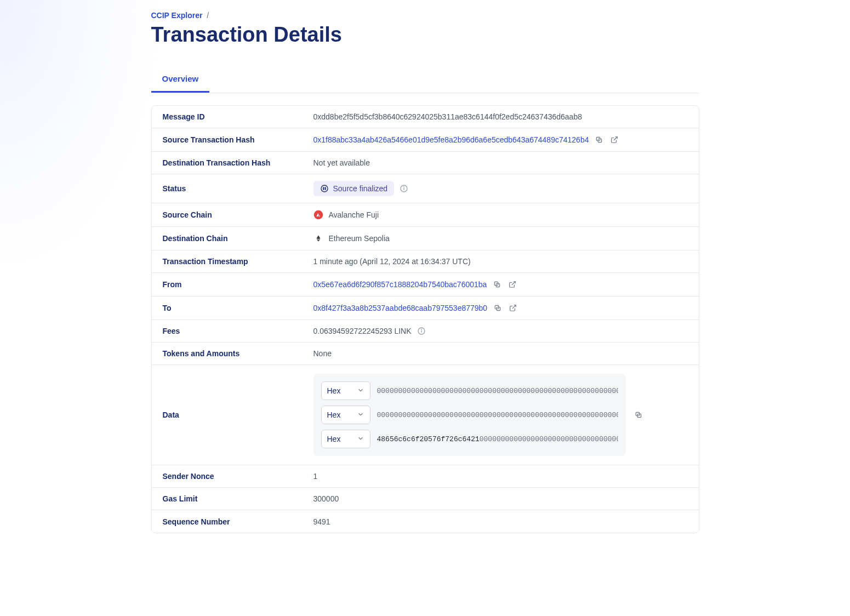 Image resolution: width=850 pixels, height=616 pixels. Describe the element at coordinates (501, 261) in the screenshot. I see `value-timestamp: 1 minute ago (April 12, 2024 at 16:34:37…` at that location.